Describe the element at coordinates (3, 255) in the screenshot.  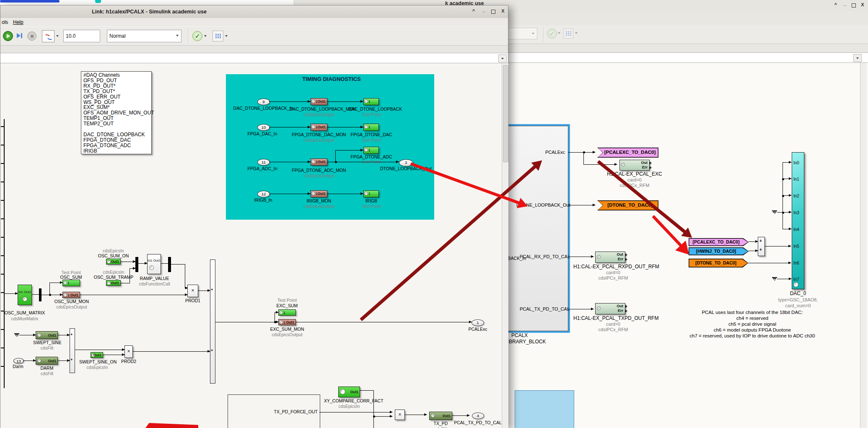
I see `left-port-stubs` at that location.